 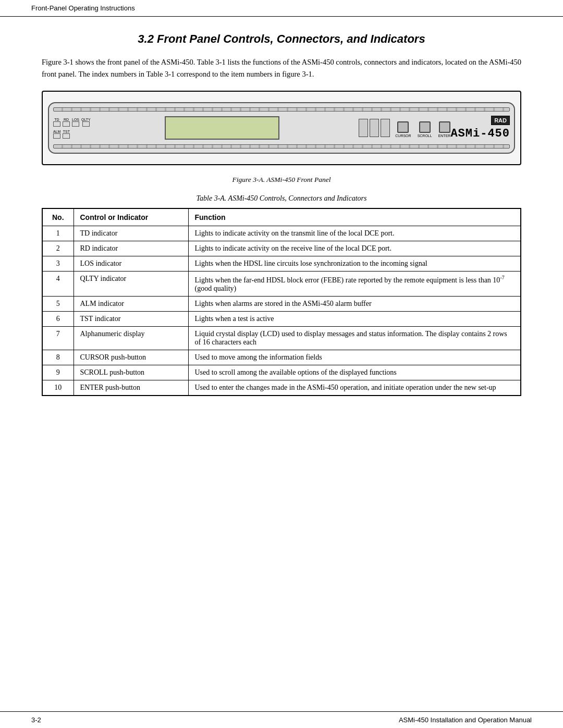 I want to click on panel-right: RAD ASMi-450, so click(x=480, y=128).